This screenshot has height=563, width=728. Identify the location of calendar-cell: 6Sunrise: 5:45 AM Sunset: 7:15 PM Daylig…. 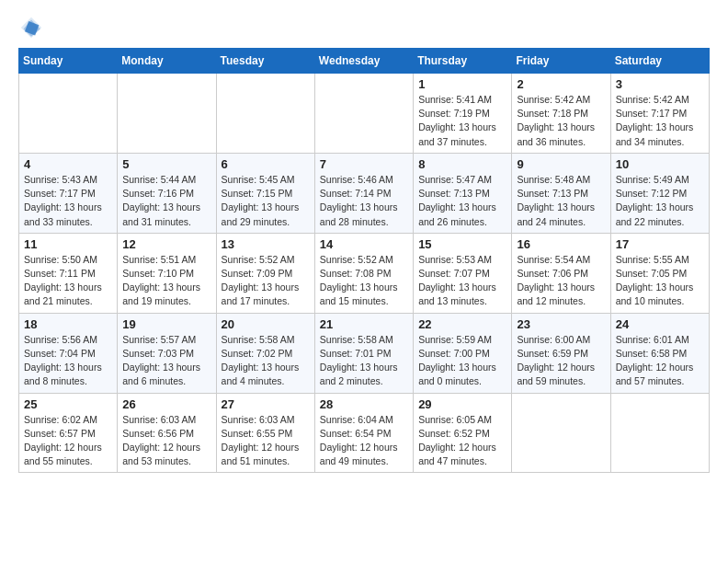
(265, 193).